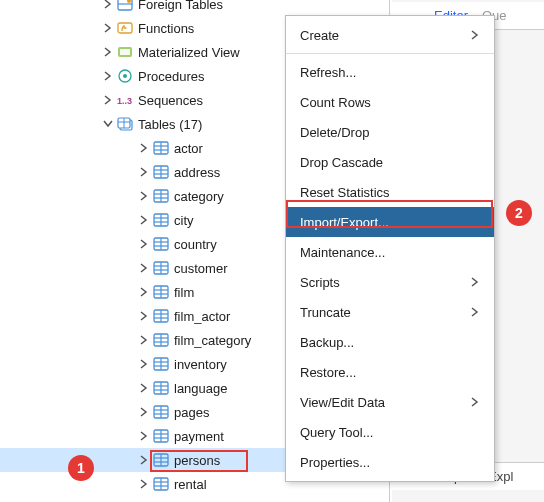 Image resolution: width=544 pixels, height=502 pixels. Describe the element at coordinates (390, 54) in the screenshot. I see `menu-separator` at that location.